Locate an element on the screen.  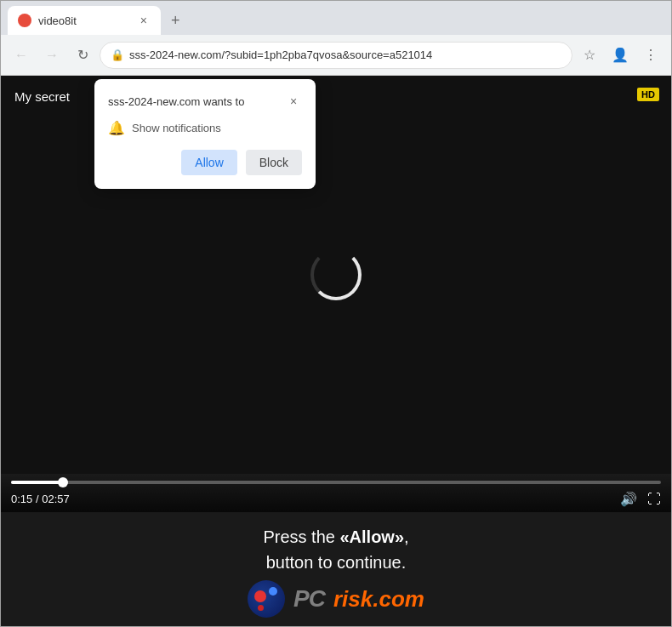
right-controls: 🔊 ⛶ is located at coordinates (641, 499).